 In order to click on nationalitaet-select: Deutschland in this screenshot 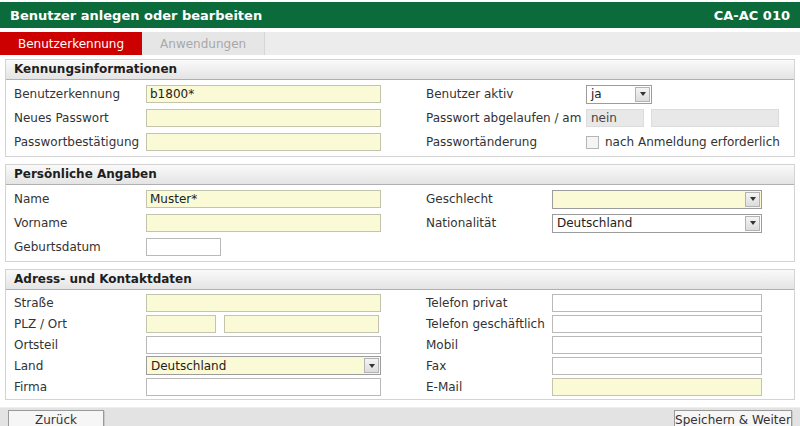, I will do `click(657, 224)`.